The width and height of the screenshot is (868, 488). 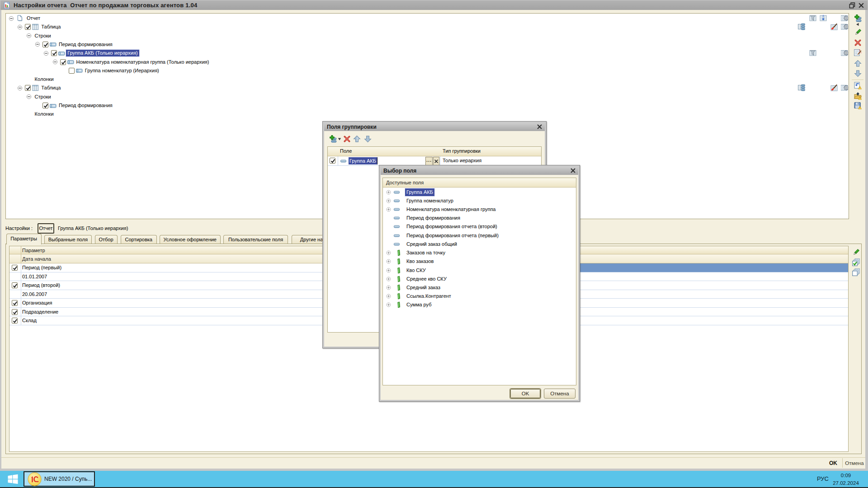 I want to click on restore-settings-button, so click(x=858, y=86).